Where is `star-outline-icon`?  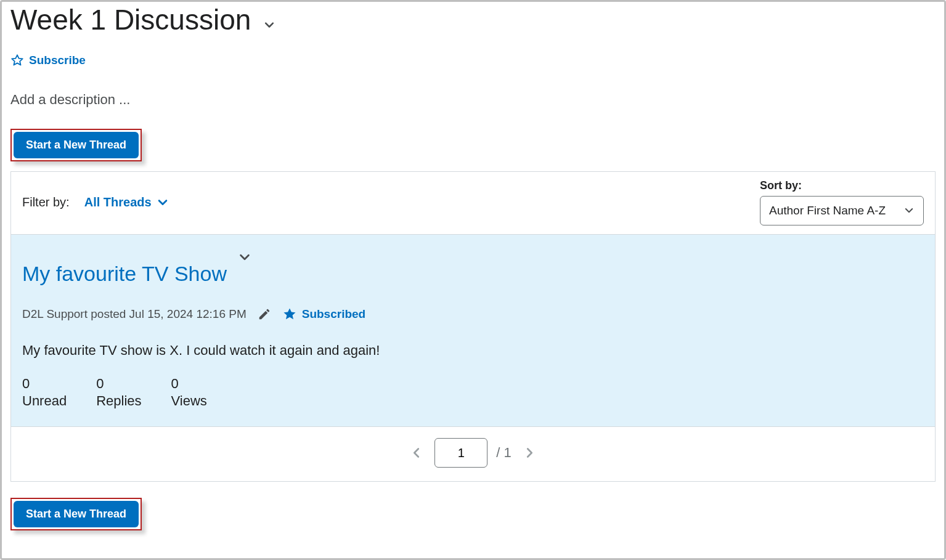 star-outline-icon is located at coordinates (17, 60).